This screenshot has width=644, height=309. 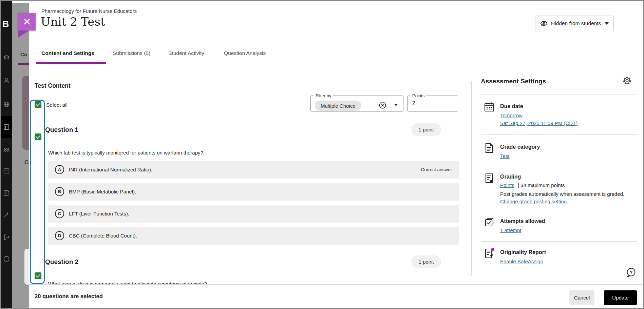 I want to click on footer-bar: 20 questions are selected Cancel Update, so click(x=337, y=297).